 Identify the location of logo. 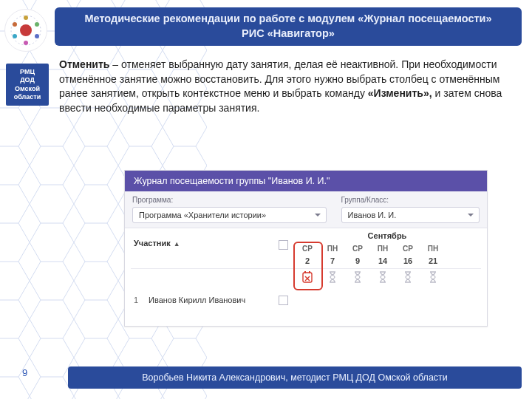
(26, 30).